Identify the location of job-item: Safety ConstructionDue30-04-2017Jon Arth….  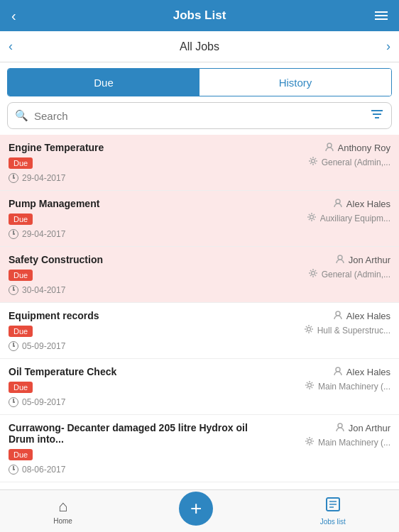
(200, 275).